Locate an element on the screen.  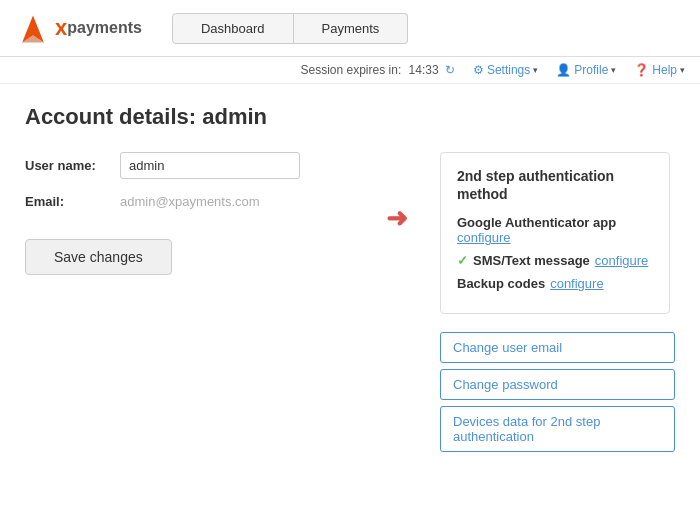
save-section: Save changes is located at coordinates (218, 257).